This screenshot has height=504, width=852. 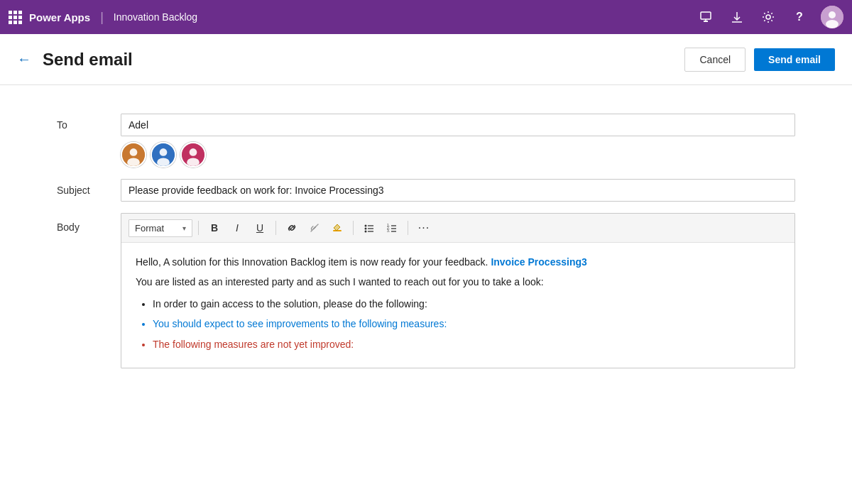 What do you see at coordinates (424, 228) in the screenshot?
I see `more-options-button: ···` at bounding box center [424, 228].